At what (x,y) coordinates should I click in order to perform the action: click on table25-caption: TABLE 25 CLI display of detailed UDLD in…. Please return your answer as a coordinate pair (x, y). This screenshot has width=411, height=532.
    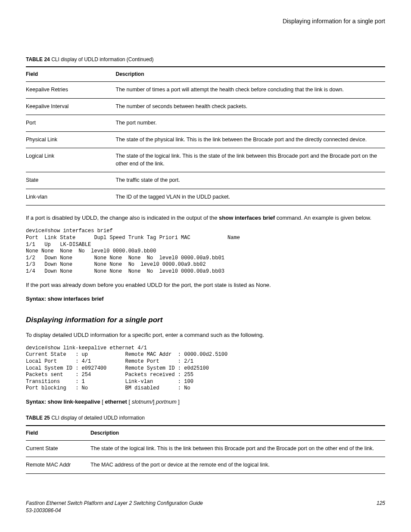
    Looking at the image, I should click on (206, 418).